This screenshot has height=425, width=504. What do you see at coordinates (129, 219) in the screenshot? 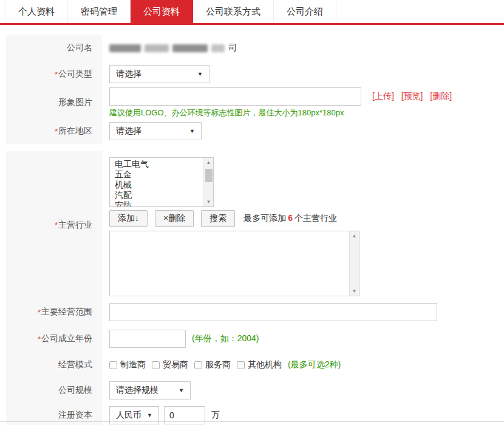
I see `add-industry-button: 添加↓` at bounding box center [129, 219].